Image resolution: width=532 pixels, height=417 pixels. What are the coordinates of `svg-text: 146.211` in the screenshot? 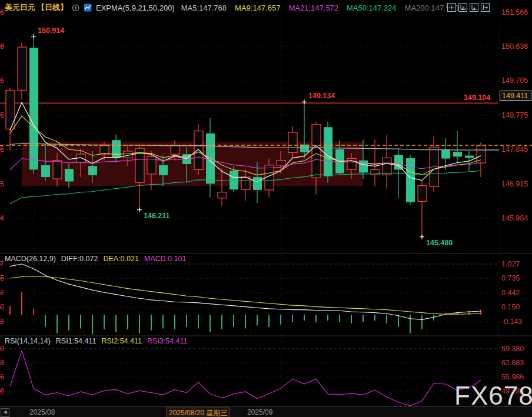 It's located at (157, 216).